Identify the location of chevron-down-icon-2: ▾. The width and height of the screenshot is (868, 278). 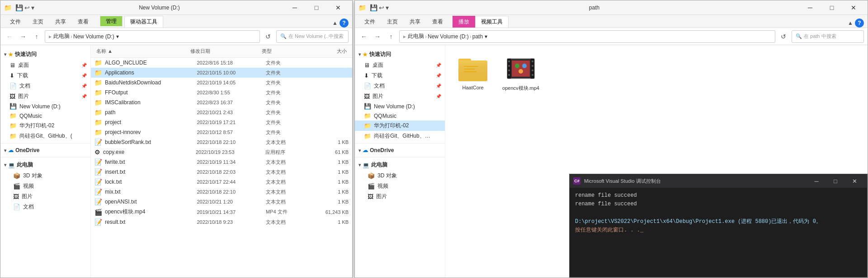
(387, 8).